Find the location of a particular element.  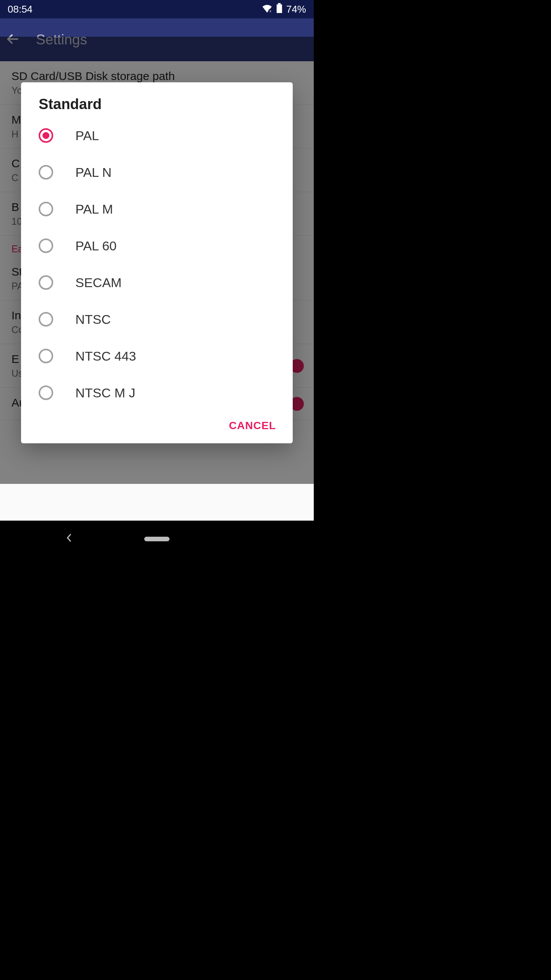

cancel-button: CANCEL is located at coordinates (253, 426).